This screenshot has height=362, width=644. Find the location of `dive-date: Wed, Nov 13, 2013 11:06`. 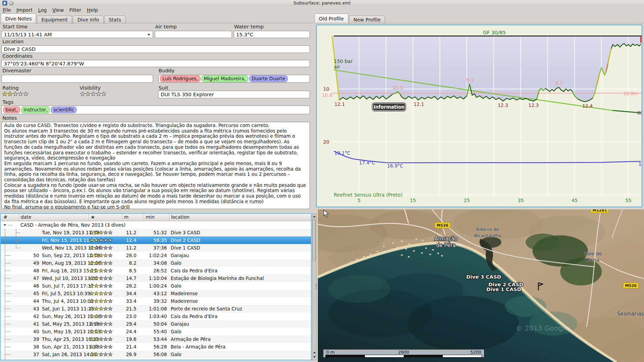

dive-date: Wed, Nov 13, 2013 11:06 is located at coordinates (64, 248).